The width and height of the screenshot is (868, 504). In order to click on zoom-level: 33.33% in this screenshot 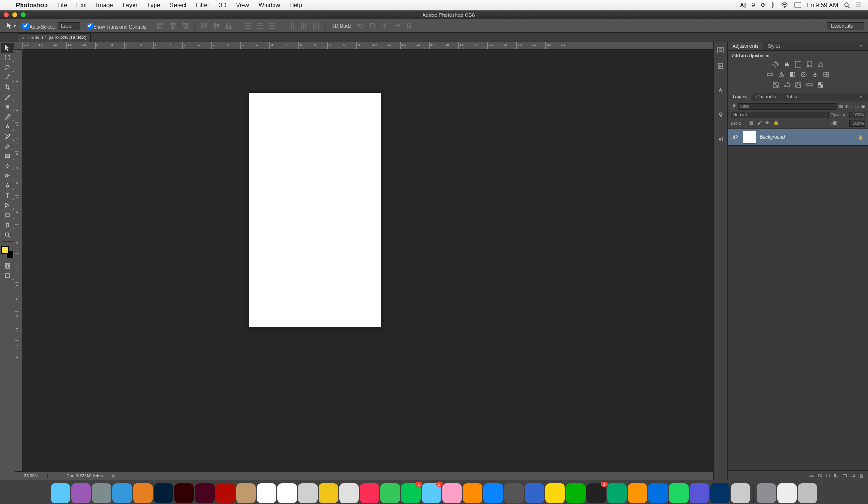, I will do `click(31, 476)`.